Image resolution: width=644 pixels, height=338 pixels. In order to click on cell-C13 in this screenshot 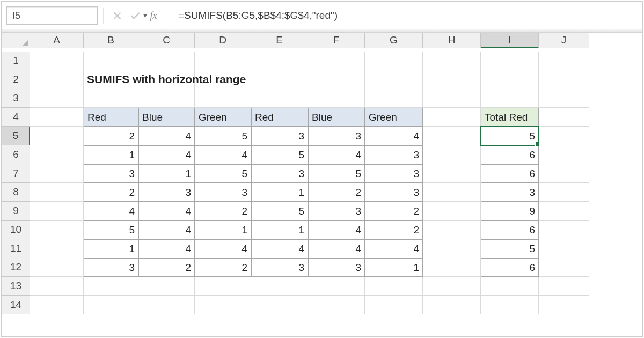, I will do `click(166, 286)`.